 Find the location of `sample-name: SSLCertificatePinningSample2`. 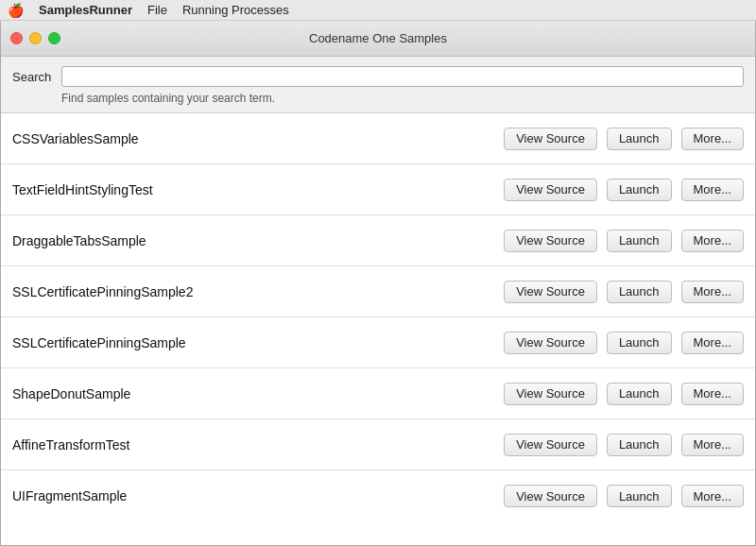

sample-name: SSLCertificatePinningSample2 is located at coordinates (253, 292).